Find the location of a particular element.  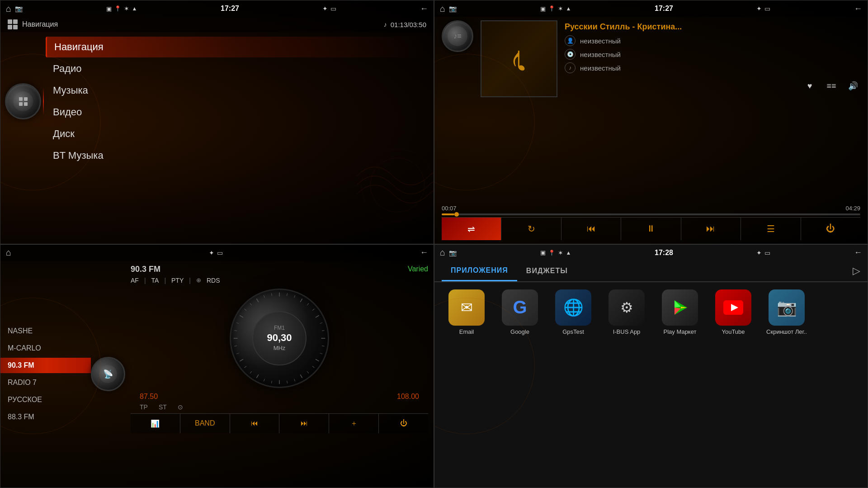

progress-bar is located at coordinates (651, 214).